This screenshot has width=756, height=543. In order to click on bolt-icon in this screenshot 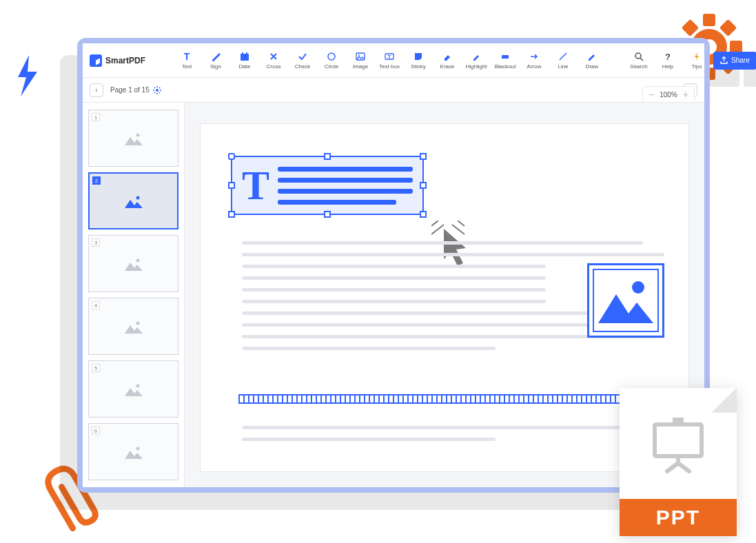, I will do `click(697, 57)`.